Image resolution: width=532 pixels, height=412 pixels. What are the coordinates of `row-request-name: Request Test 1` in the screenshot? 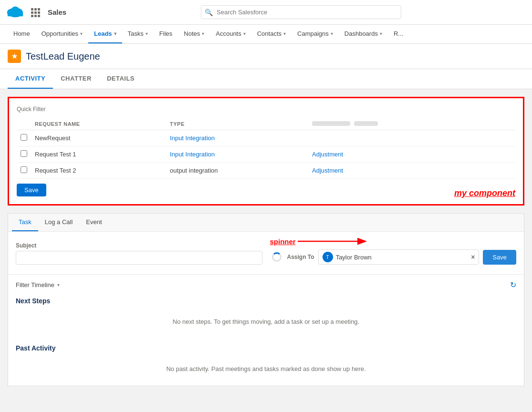 It's located at (98, 154).